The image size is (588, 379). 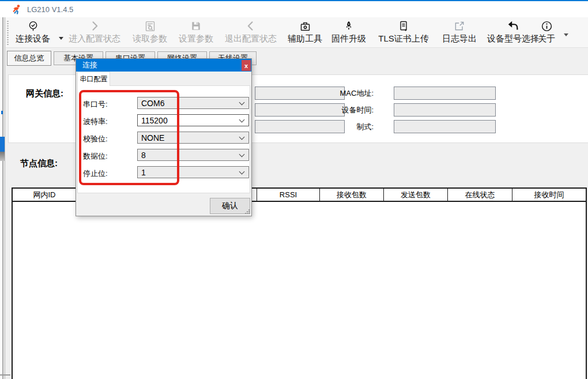 I want to click on document-search-icon, so click(x=150, y=26).